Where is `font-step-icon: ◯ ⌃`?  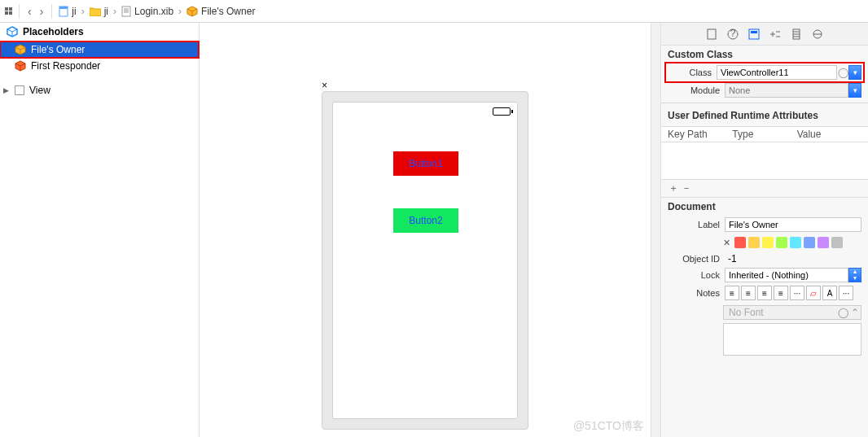 font-step-icon: ◯ ⌃ is located at coordinates (848, 312).